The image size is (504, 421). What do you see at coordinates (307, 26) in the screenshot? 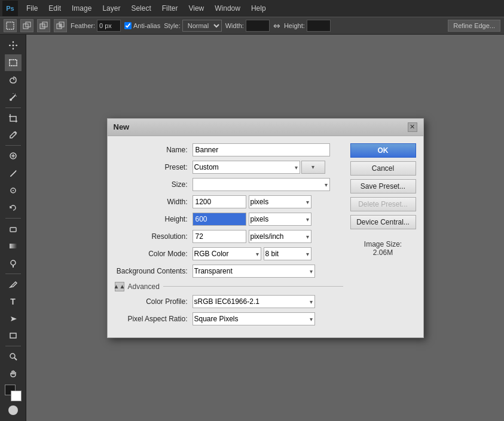
I see `height-group: Height:` at bounding box center [307, 26].